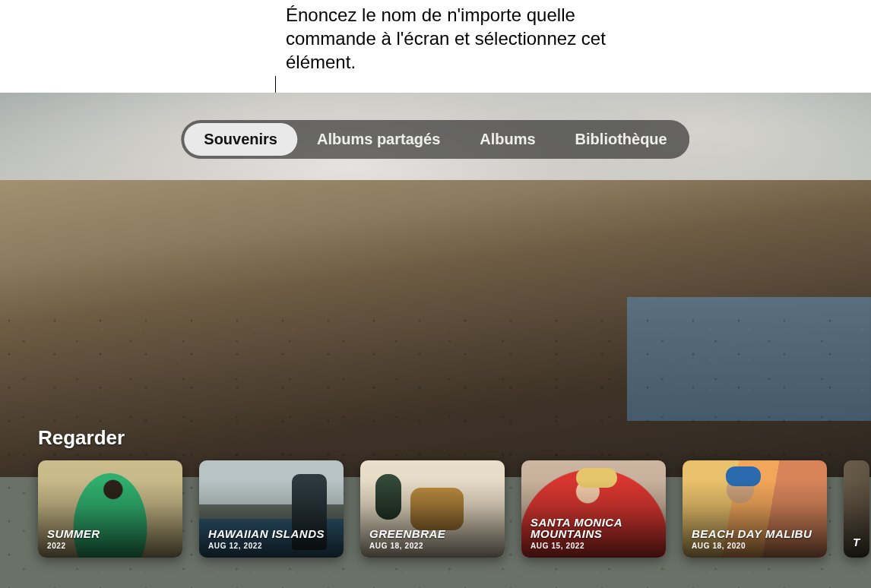 This screenshot has height=588, width=871. What do you see at coordinates (111, 534) in the screenshot?
I see `memory-title: SUMMER` at bounding box center [111, 534].